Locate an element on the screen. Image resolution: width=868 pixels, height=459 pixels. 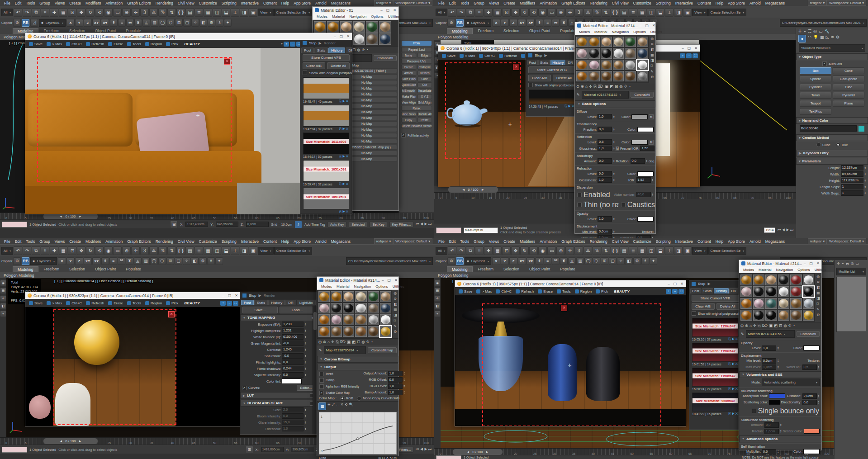
axis-constraint-button: X is located at coordinates (62, 261).